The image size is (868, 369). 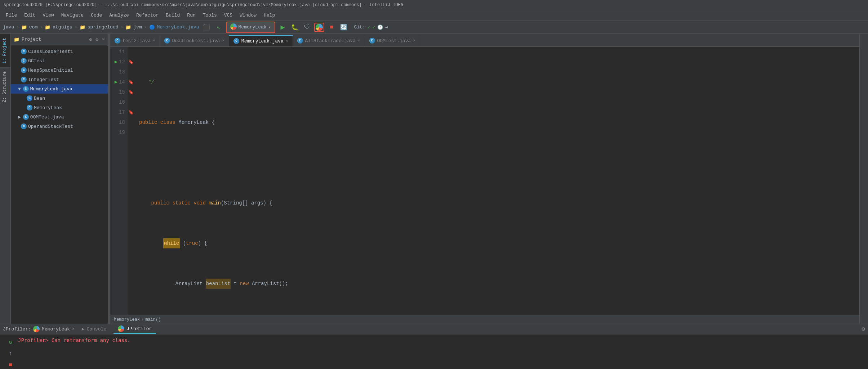 I want to click on line-num-14: ▶ 14, so click(x=119, y=82).